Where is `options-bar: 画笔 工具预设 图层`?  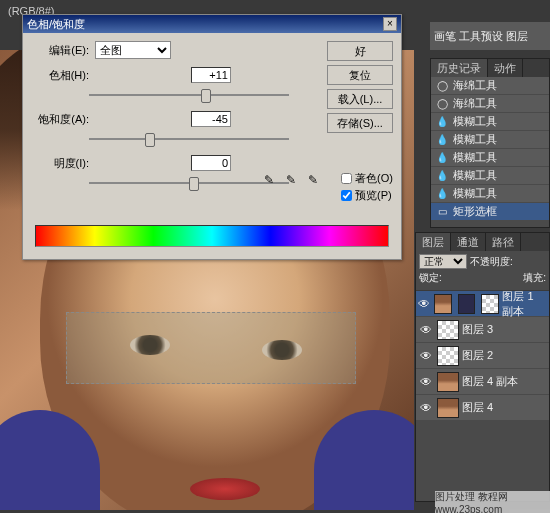
options-bar: 画笔 工具预设 图层 is located at coordinates (490, 36).